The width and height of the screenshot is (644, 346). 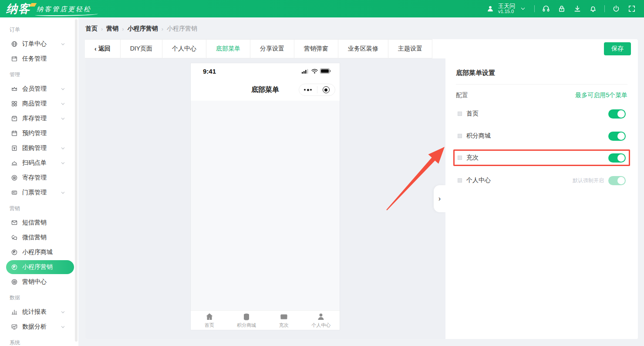 What do you see at coordinates (14, 327) in the screenshot?
I see `monitor-icon` at bounding box center [14, 327].